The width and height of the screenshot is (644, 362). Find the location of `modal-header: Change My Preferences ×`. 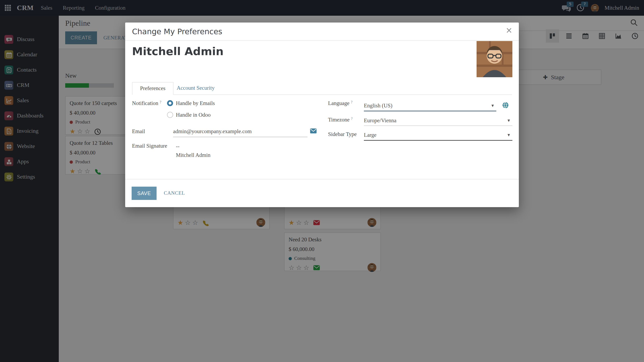

modal-header: Change My Preferences × is located at coordinates (322, 31).